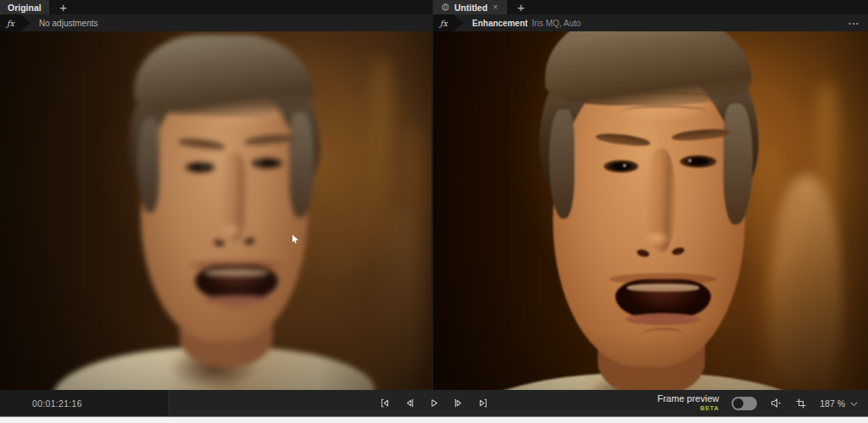 The height and width of the screenshot is (423, 868). What do you see at coordinates (801, 404) in the screenshot?
I see `crop-icon` at bounding box center [801, 404].